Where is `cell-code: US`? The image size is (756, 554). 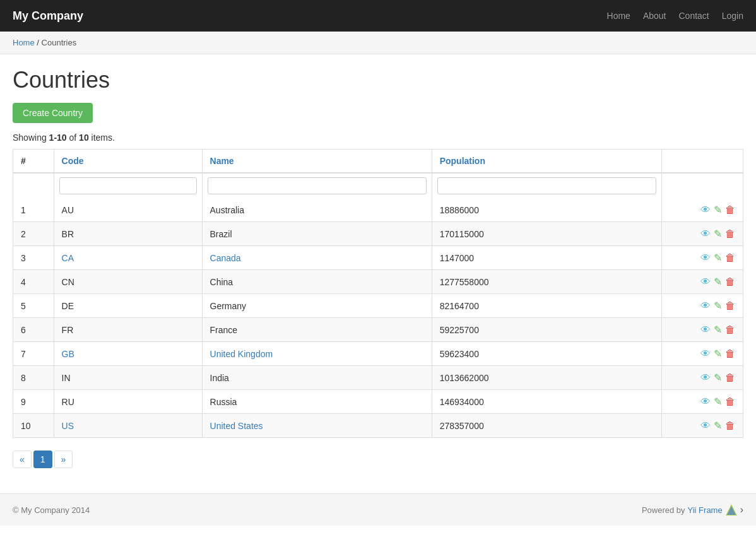 cell-code: US is located at coordinates (127, 426).